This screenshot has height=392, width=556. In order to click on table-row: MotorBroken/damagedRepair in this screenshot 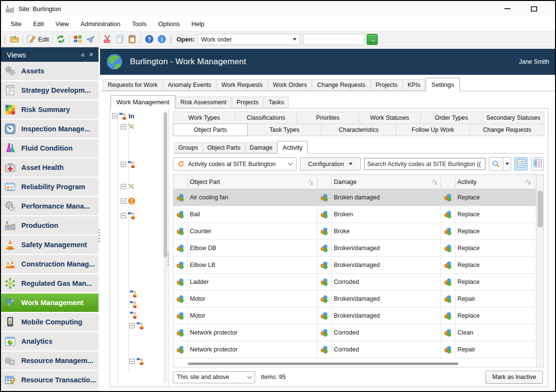, I will do `click(355, 299)`.